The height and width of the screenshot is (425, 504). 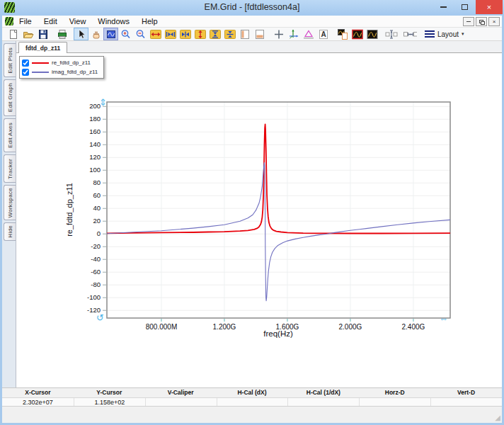 I want to click on add-cursor-button, so click(x=279, y=34).